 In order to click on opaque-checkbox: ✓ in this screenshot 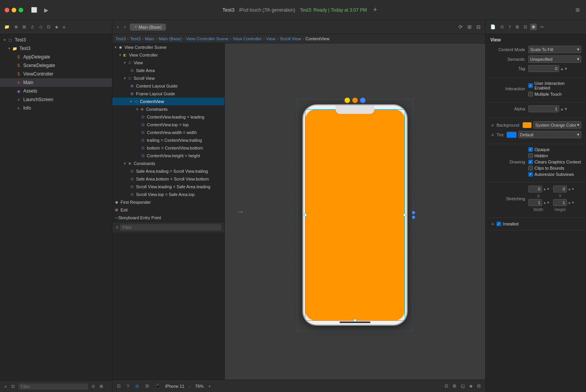, I will do `click(531, 150)`.